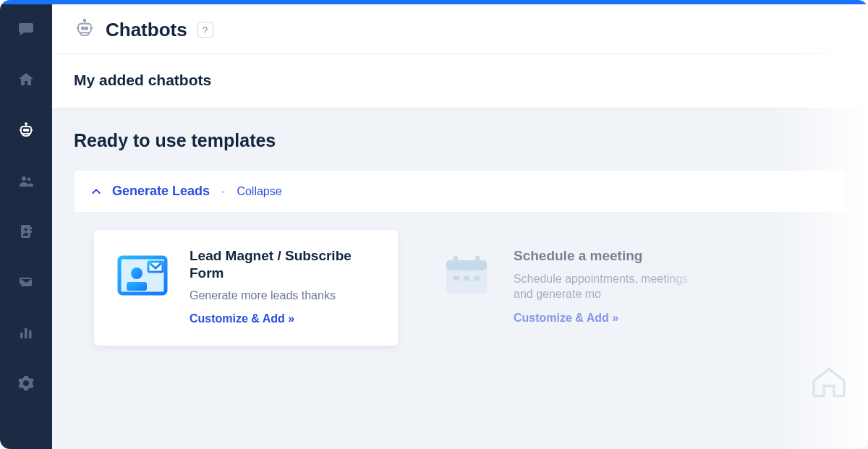 This screenshot has height=449, width=868. I want to click on corner-home-icon, so click(829, 384).